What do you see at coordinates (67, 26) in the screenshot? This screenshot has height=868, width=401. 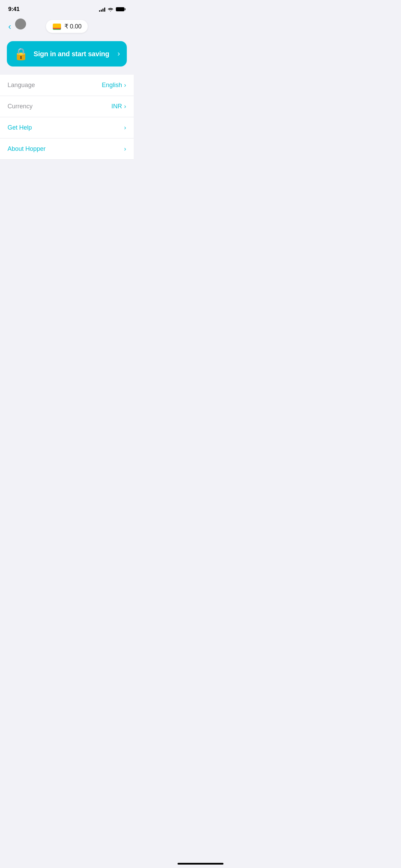 I see `wallet-pill: ₹ 0.00` at bounding box center [67, 26].